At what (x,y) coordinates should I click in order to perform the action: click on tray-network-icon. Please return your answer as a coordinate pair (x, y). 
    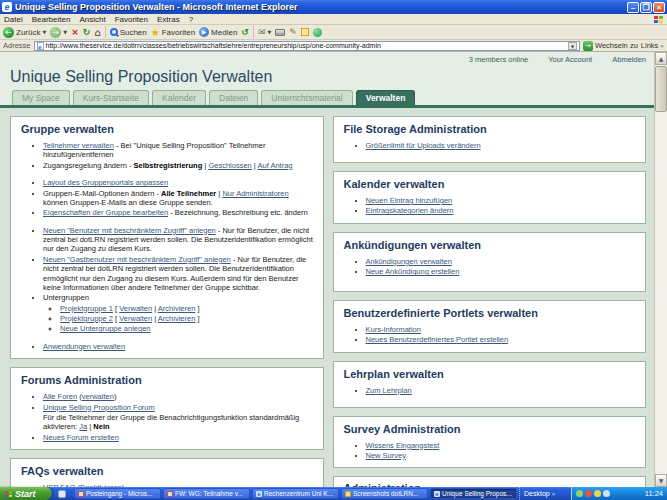
    Looking at the image, I should click on (606, 494).